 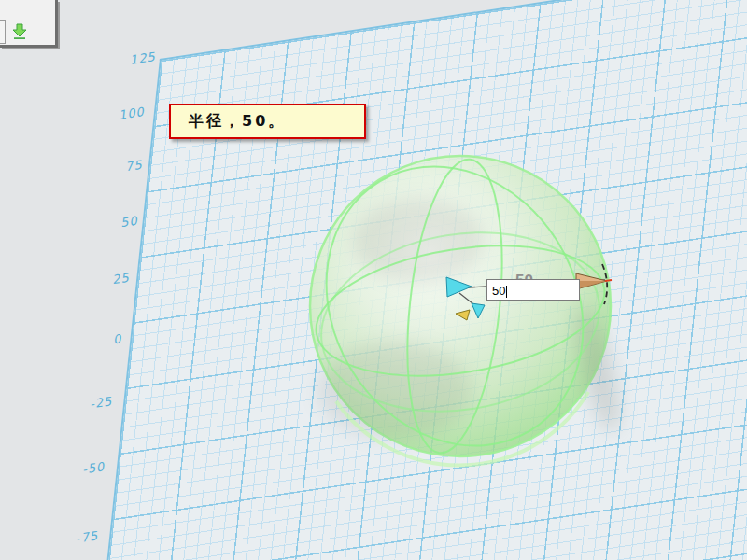 I want to click on radius-tooltip: 半径，50。, so click(x=267, y=121).